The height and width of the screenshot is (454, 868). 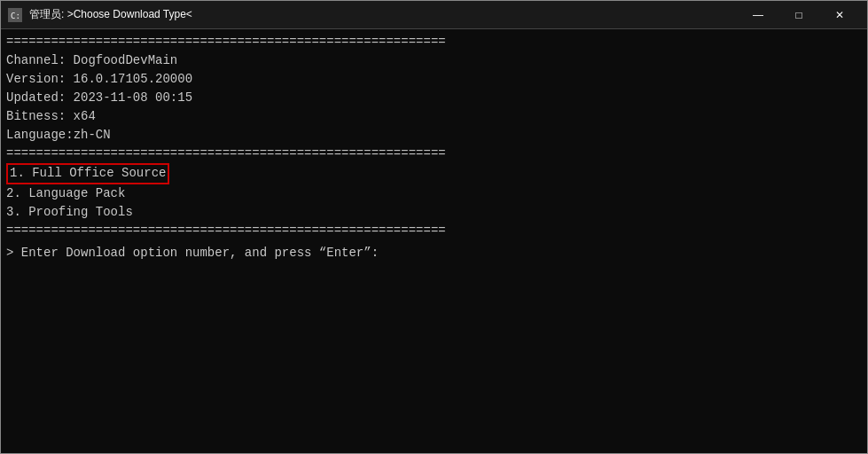 What do you see at coordinates (126, 79) in the screenshot?
I see `version-value: : 16.0.17105.20000` at bounding box center [126, 79].